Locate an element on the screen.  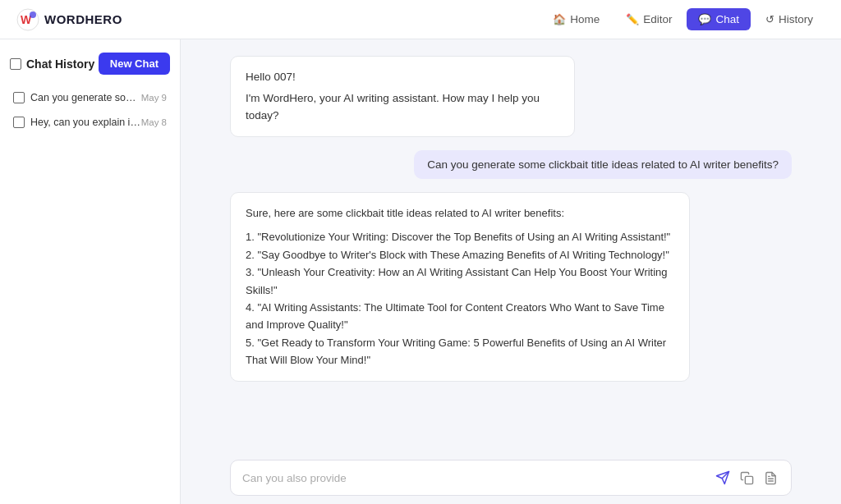
response-item-1: 2. "Say Goodbye to Writer's Block with T… is located at coordinates (460, 254).